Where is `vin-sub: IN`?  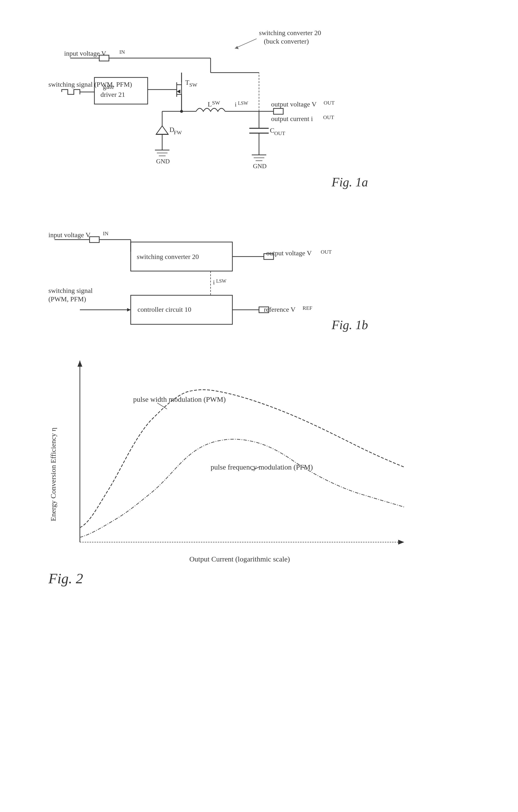 vin-sub: IN is located at coordinates (122, 52).